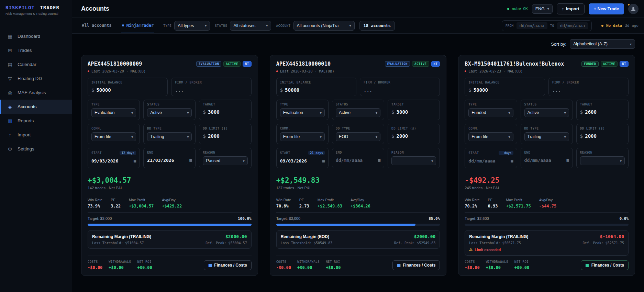 The image size is (644, 292). Describe the element at coordinates (324, 26) in the screenshot. I see `account-filter-select: All accounts (NinjaTra ▾` at that location.